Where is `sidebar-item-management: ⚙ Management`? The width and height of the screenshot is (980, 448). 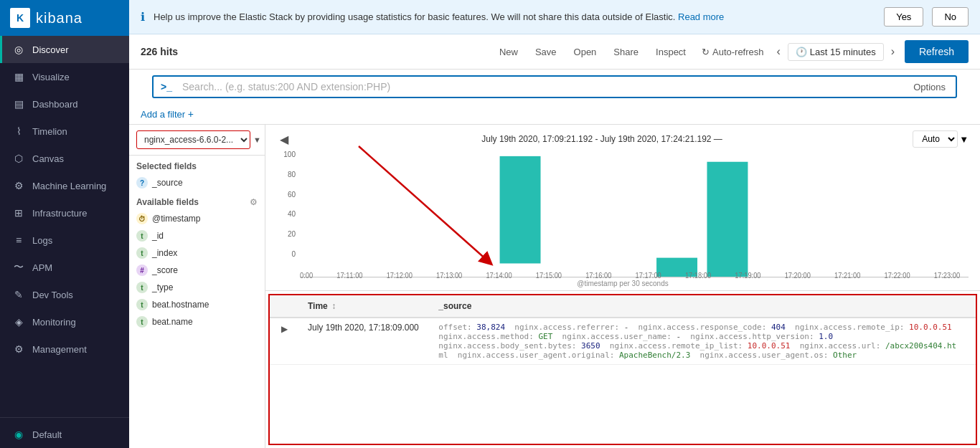 sidebar-item-management: ⚙ Management is located at coordinates (65, 349).